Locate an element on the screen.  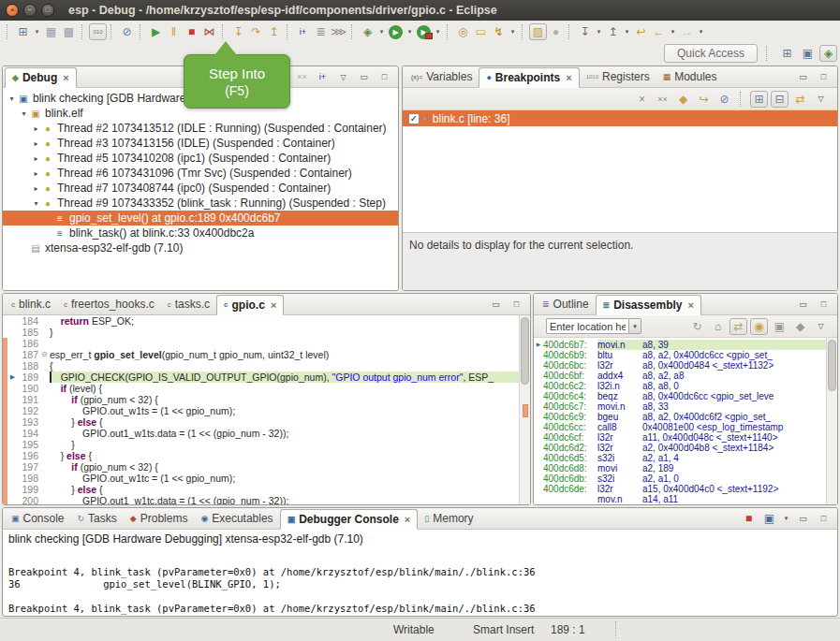
cpp-perspective-icon: ▣ is located at coordinates (807, 53).